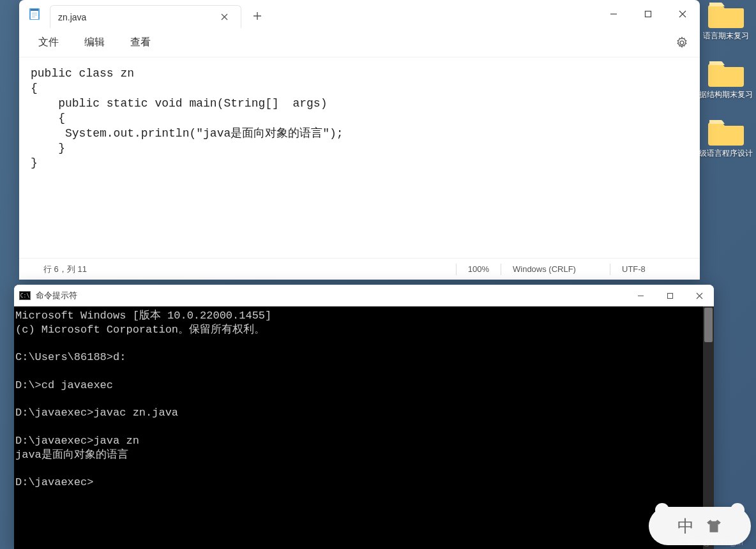 The height and width of the screenshot is (549, 756). What do you see at coordinates (556, 269) in the screenshot?
I see `status-eol: Windows (CRLF)` at bounding box center [556, 269].